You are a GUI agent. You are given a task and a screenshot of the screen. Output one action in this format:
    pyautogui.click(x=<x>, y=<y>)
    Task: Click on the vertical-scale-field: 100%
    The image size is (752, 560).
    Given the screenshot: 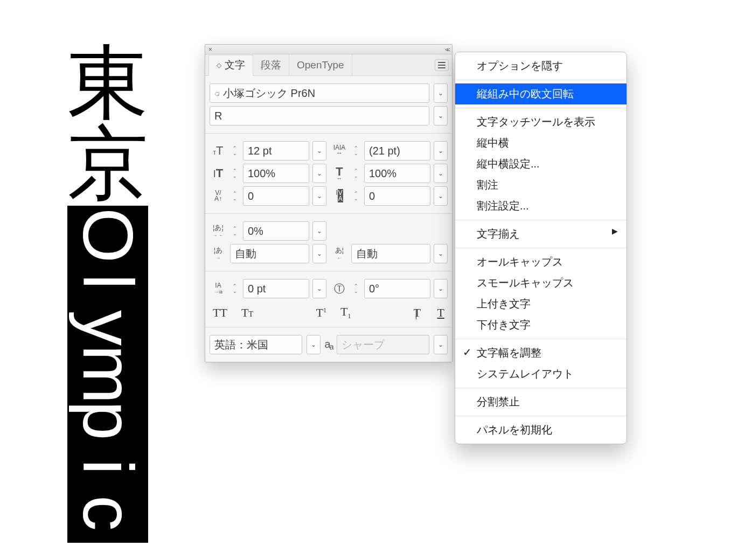 What is the action you would take?
    pyautogui.click(x=276, y=173)
    